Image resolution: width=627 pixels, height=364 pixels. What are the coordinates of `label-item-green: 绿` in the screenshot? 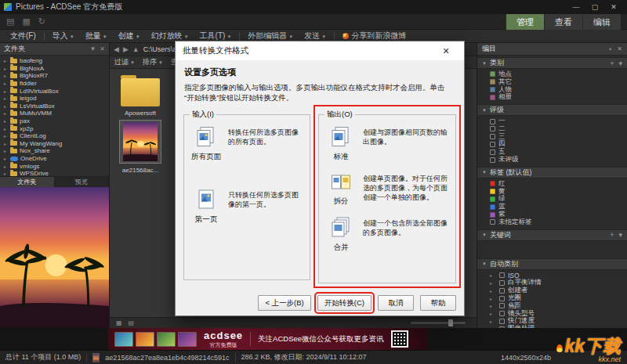 It's located at (558, 200).